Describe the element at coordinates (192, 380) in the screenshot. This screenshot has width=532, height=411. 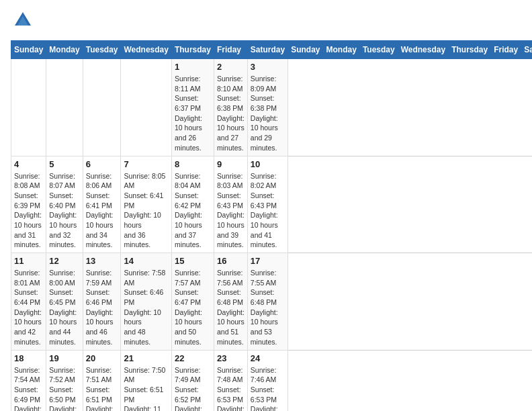
I see `calendar-cell: 22Sunrise: 7:49 AMSunset: 6:52 PMDayligh…` at that location.